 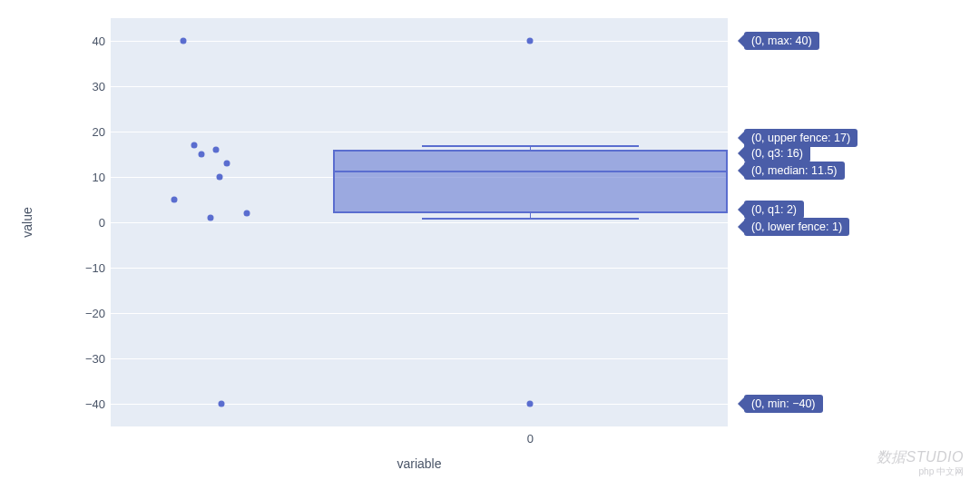 I want to click on x-tick-label: 0, so click(x=530, y=439).